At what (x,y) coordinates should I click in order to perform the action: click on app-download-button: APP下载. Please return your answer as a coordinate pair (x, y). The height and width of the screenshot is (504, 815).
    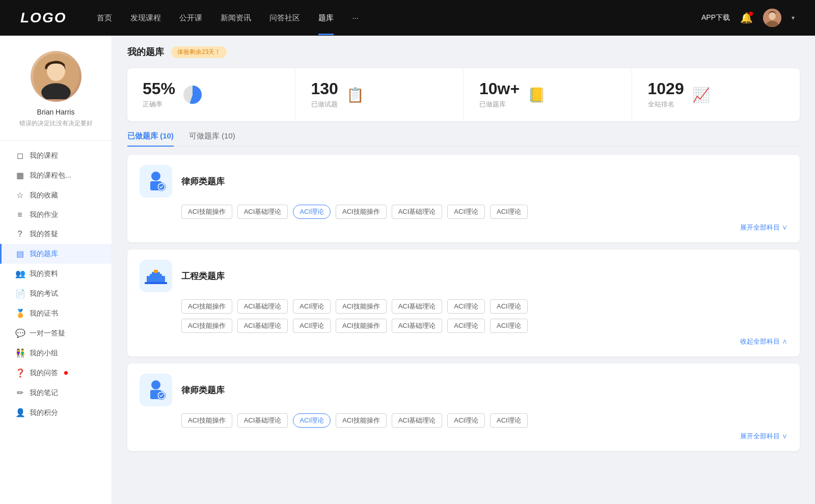
    Looking at the image, I should click on (716, 18).